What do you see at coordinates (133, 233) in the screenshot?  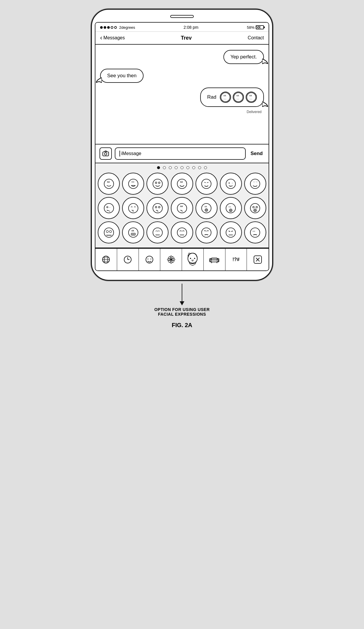 I see `emoji-3-2: AA` at bounding box center [133, 233].